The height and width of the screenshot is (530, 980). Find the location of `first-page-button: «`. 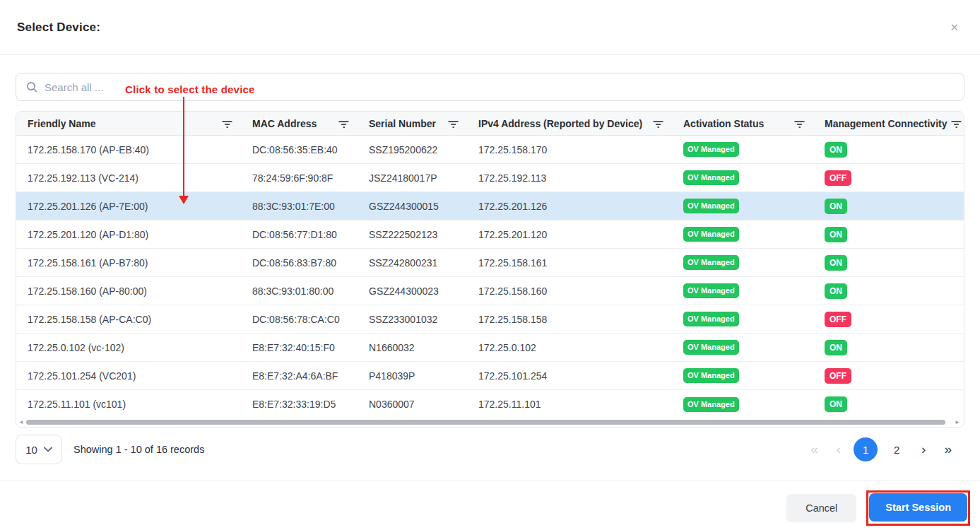

first-page-button: « is located at coordinates (814, 449).